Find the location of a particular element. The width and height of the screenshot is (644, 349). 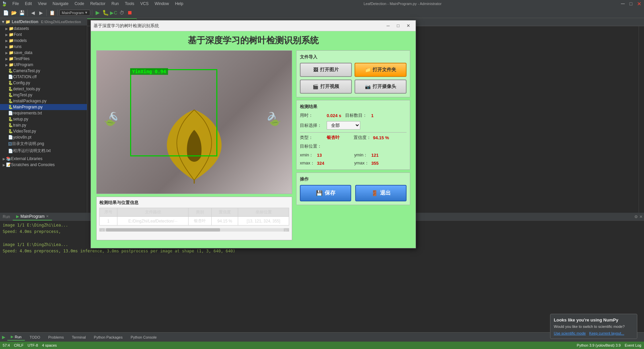

sidebar-item-mainprogram: 🐍 MainProgram.py is located at coordinates (44, 107).